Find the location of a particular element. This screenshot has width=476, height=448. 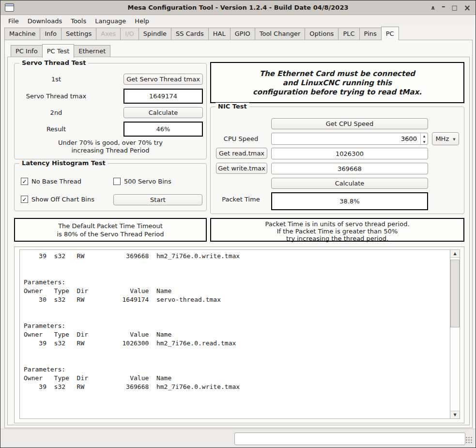

no-base-thread-label: No Base Thread is located at coordinates (56, 181).